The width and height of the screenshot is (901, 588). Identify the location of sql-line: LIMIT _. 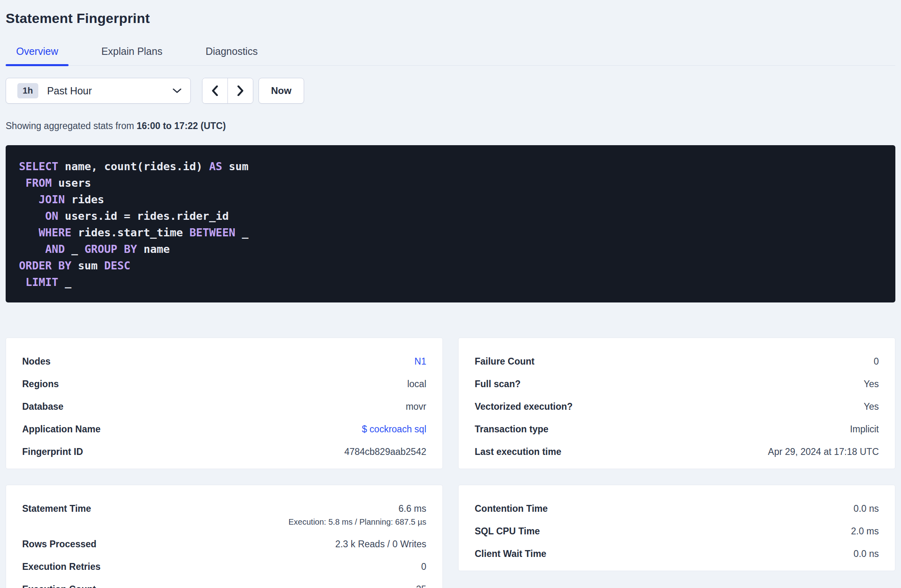
(450, 282).